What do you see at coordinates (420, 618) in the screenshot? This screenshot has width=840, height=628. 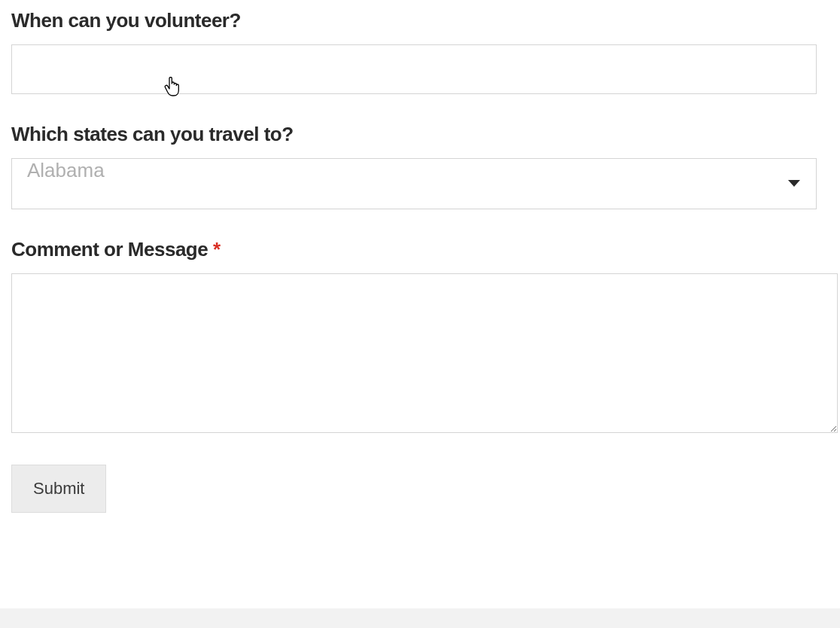 I see `footer-bar` at bounding box center [420, 618].